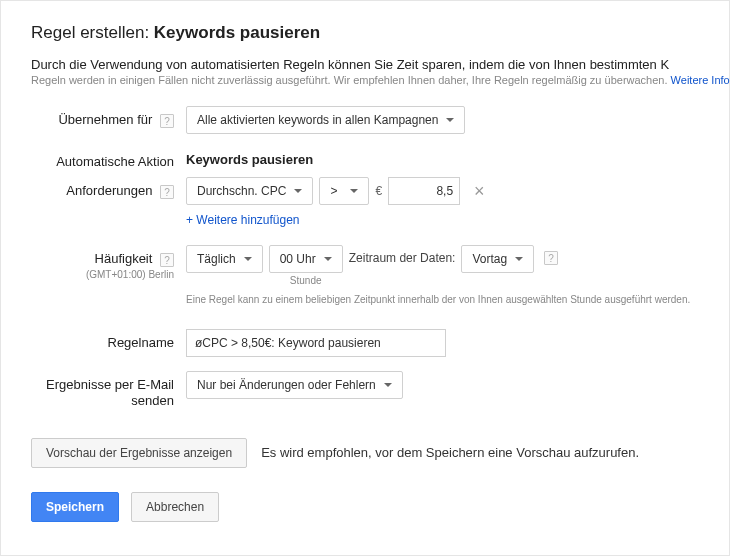 The width and height of the screenshot is (730, 556). What do you see at coordinates (424, 191) in the screenshot?
I see `threshold-input` at bounding box center [424, 191].